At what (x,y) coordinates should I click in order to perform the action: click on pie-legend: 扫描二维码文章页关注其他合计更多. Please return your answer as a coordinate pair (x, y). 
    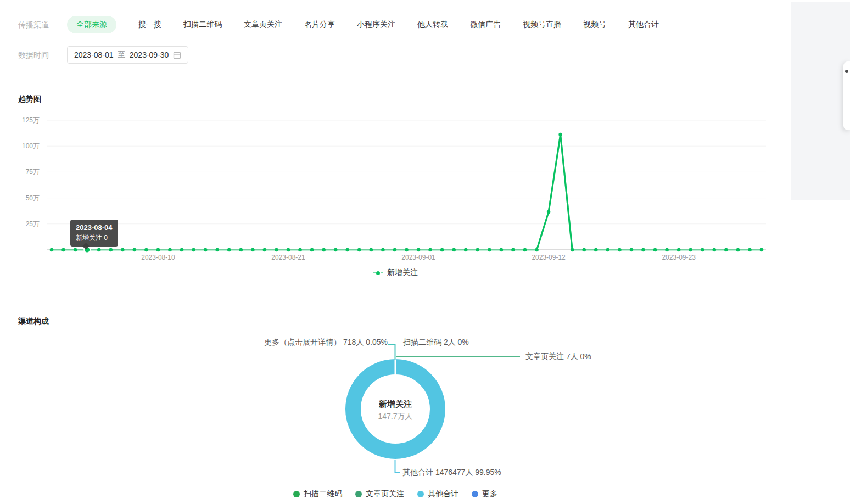
    Looking at the image, I should click on (395, 494).